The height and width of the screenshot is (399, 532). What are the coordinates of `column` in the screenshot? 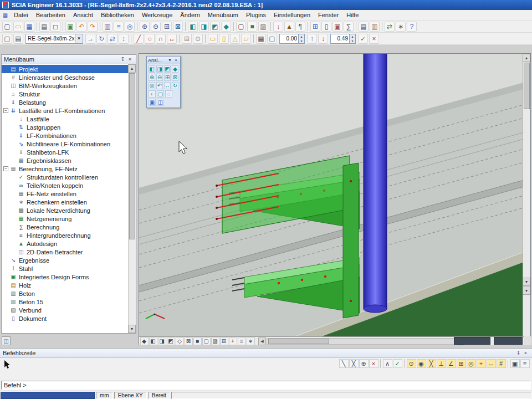 It's located at (375, 181).